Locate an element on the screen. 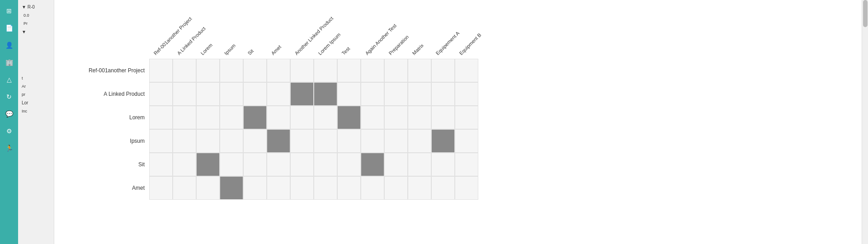  scrollbar-thumb is located at coordinates (865, 14).